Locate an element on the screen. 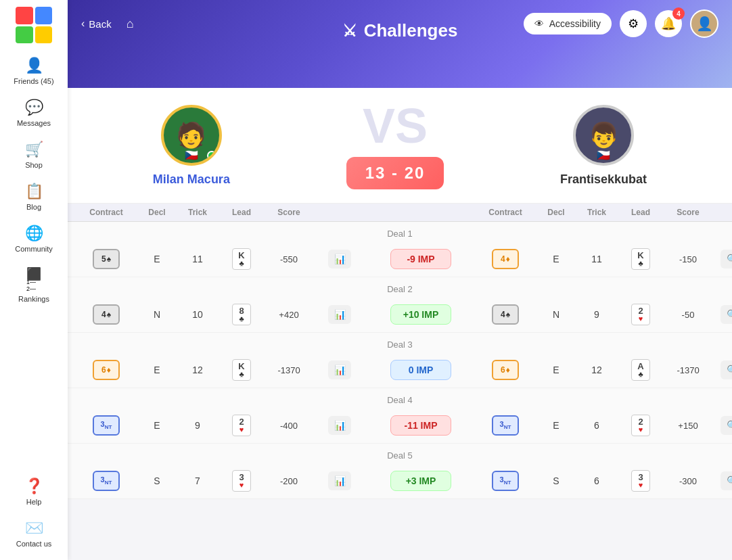 The height and width of the screenshot is (560, 732). sidebar-item-community: 🌐 Community is located at coordinates (34, 239).